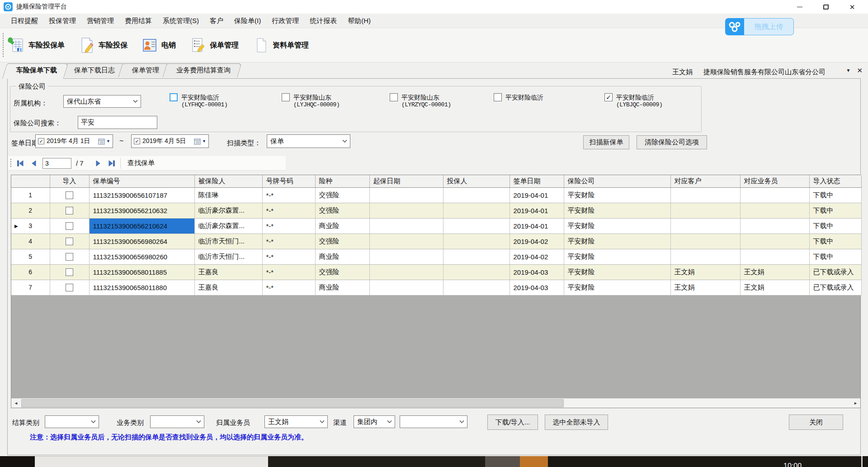 The height and width of the screenshot is (467, 868). What do you see at coordinates (835, 287) in the screenshot?
I see `table-cell-status: 已下载或录入` at bounding box center [835, 287].